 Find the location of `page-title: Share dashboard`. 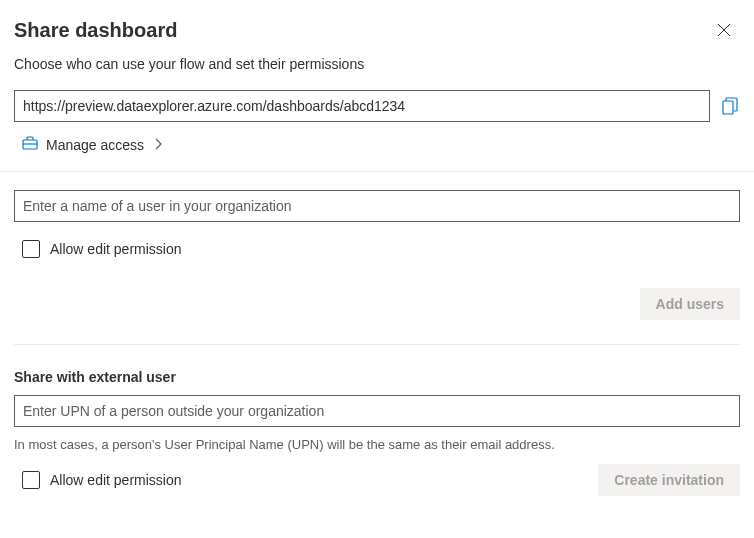

page-title: Share dashboard is located at coordinates (96, 30).